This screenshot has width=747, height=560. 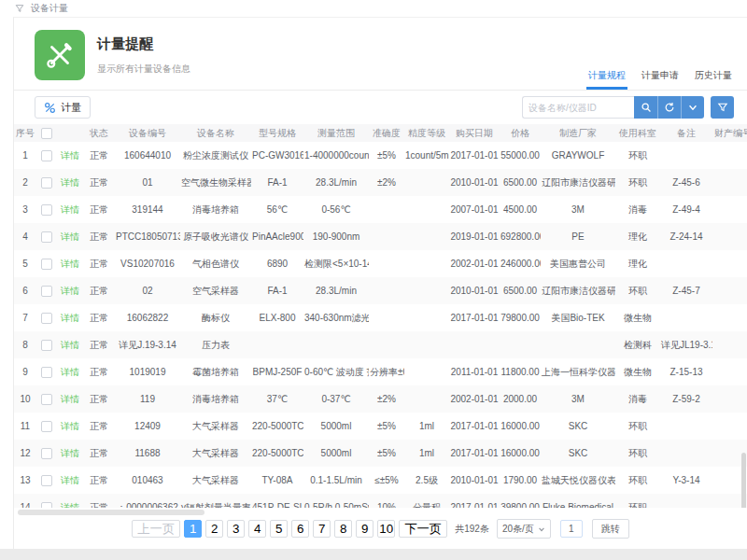 I want to click on tab-measure-history: 历史计量, so click(x=713, y=77).